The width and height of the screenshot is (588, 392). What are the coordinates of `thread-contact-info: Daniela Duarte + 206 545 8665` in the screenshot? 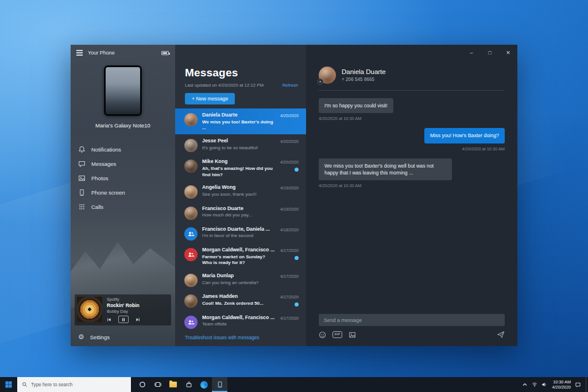 It's located at (364, 75).